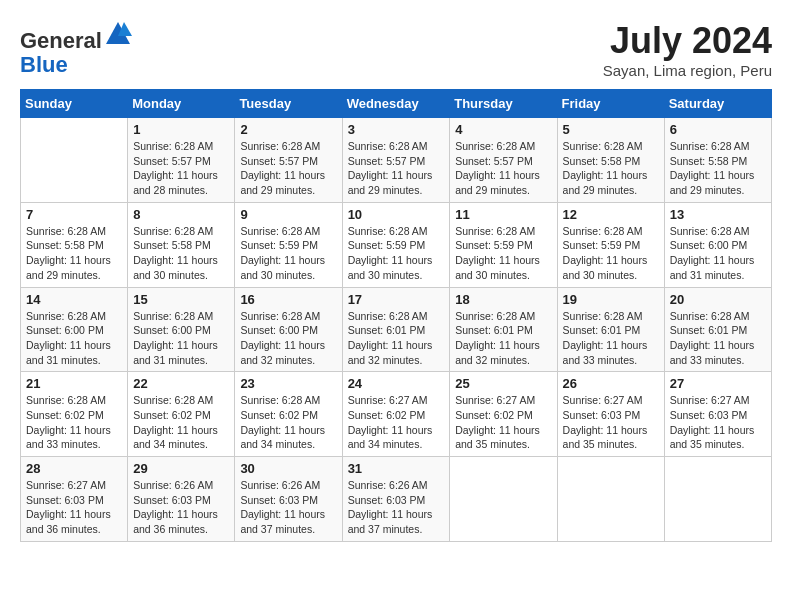 The width and height of the screenshot is (792, 612). I want to click on day-number: 8, so click(181, 214).